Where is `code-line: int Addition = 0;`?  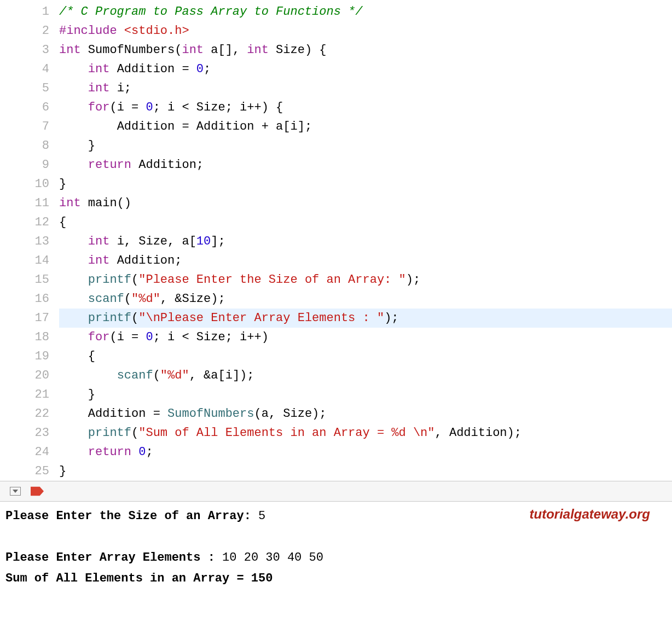 code-line: int Addition = 0; is located at coordinates (366, 69).